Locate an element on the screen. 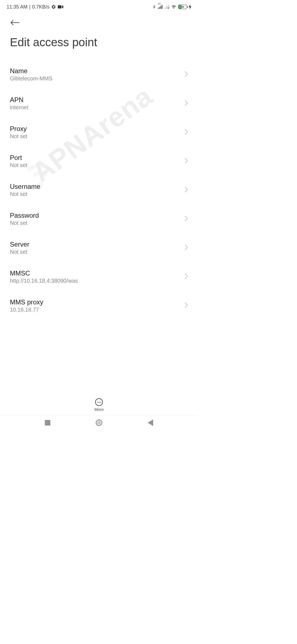 This screenshot has width=297, height=644. nav-back-button is located at coordinates (150, 423).